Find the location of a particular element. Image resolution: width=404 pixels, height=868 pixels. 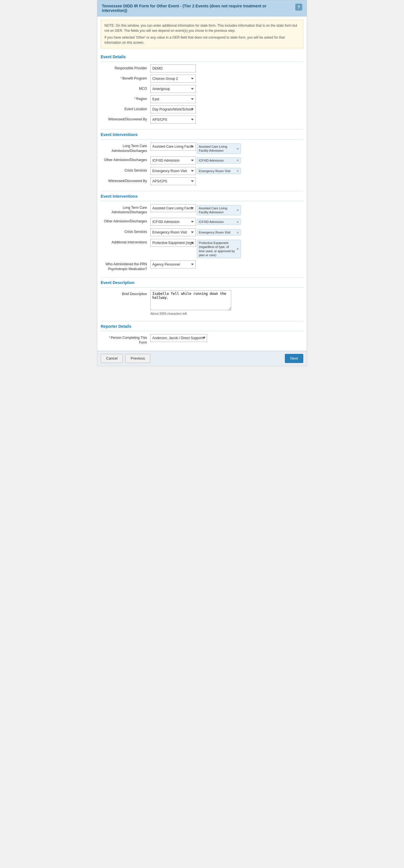

note-line2: If you have selected 'Other' or any valu… is located at coordinates (202, 40).